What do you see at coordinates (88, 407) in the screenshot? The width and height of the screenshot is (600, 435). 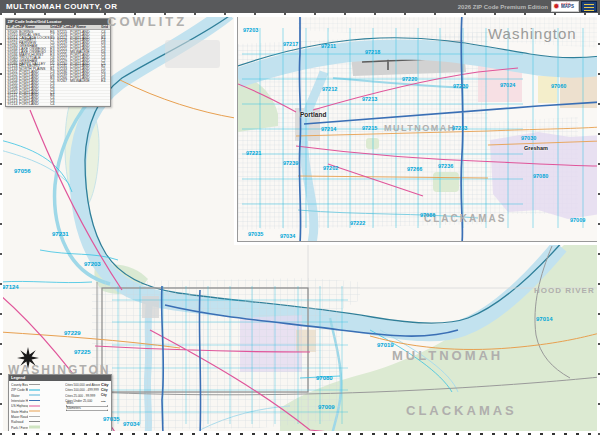 I see `legend-cities: Cities 500,000 and AboveCityCities 100,0…` at bounding box center [88, 407].